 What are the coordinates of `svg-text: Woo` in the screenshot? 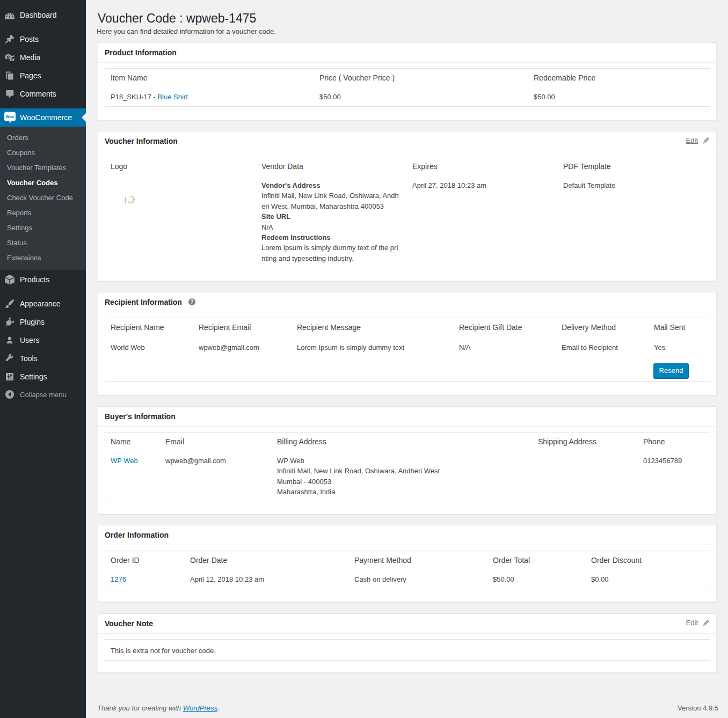 It's located at (10, 117).